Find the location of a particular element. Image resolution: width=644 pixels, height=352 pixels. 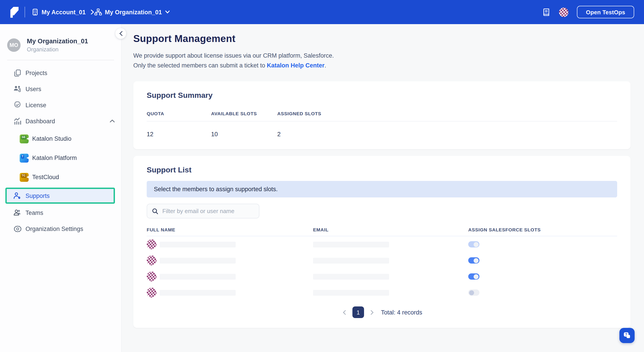

chevron-up-icon is located at coordinates (112, 121).